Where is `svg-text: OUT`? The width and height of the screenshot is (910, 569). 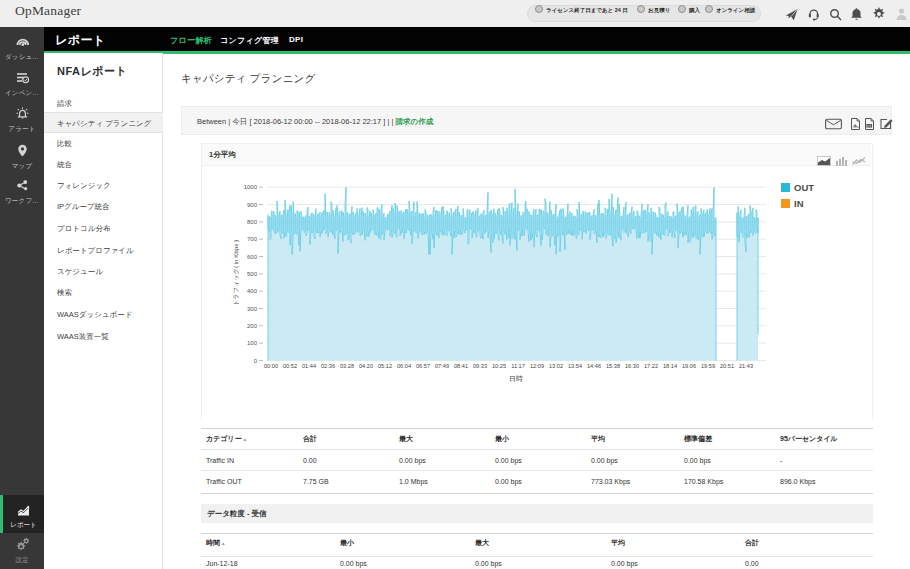
svg-text: OUT is located at coordinates (804, 188).